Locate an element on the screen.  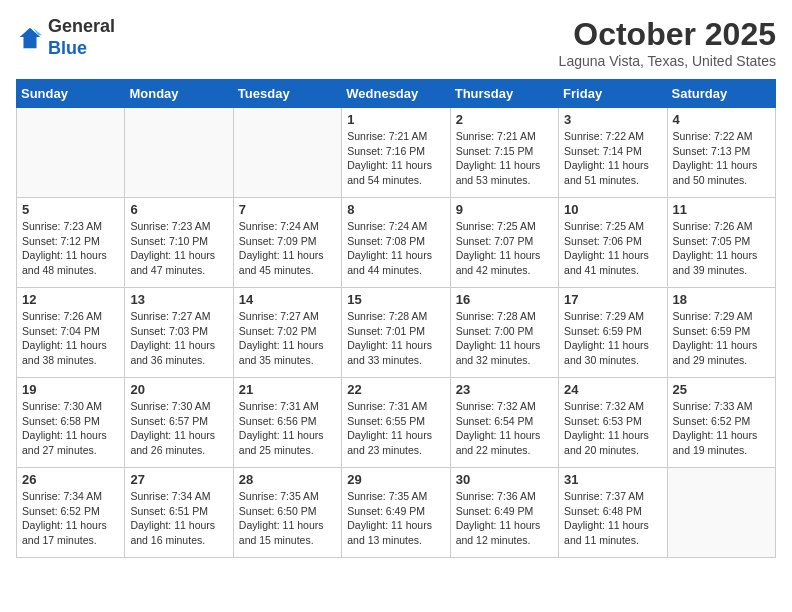
day-info: Sunrise: 7:22 AM Sunset: 7:14 PM Dayligh… is located at coordinates (612, 158).